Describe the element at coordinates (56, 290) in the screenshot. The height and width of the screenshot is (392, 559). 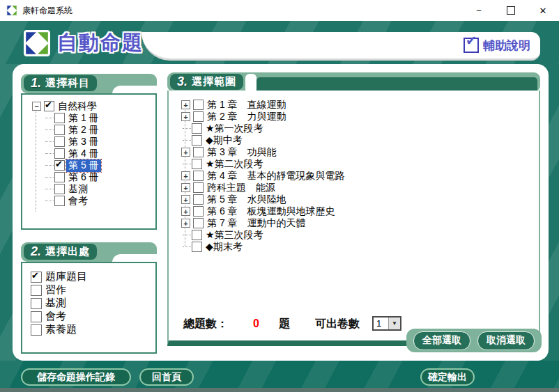
I see `checklist-item-label: 習作` at that location.